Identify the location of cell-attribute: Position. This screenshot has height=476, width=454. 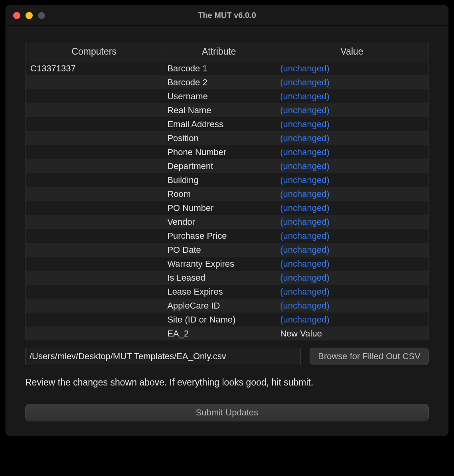
(219, 138).